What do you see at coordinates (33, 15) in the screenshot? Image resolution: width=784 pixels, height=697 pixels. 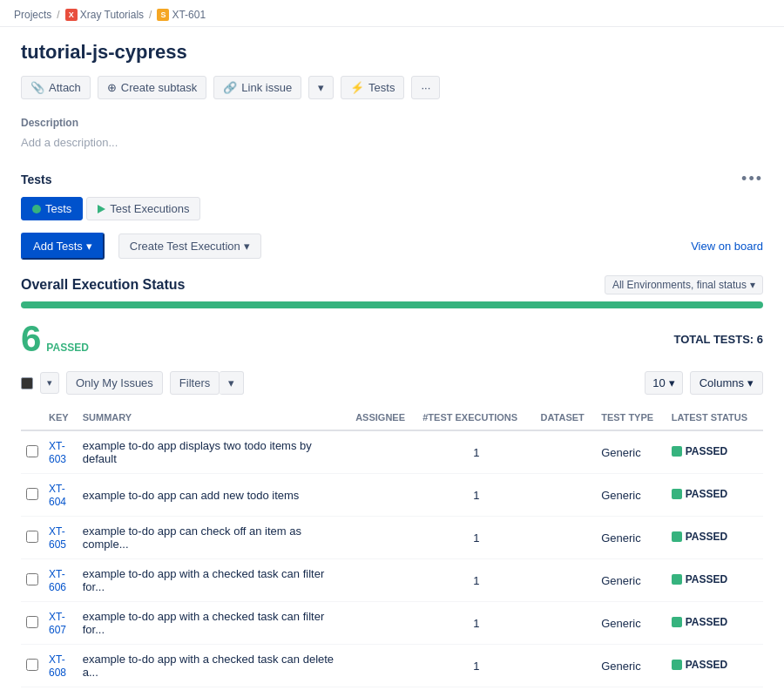 I see `breadcrumb-projects: Projects` at bounding box center [33, 15].